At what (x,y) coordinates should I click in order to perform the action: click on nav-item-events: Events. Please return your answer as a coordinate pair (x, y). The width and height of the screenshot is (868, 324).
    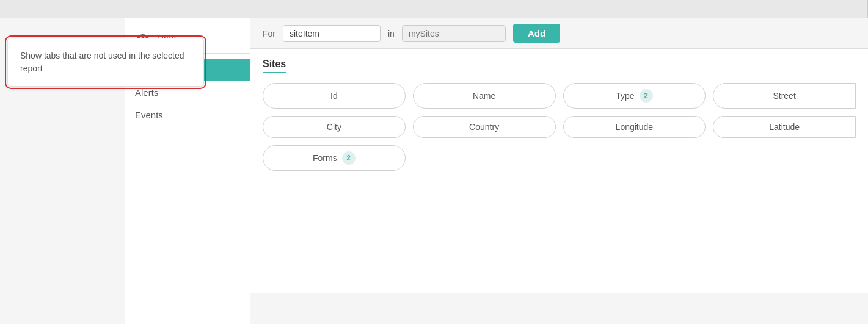
    Looking at the image, I should click on (188, 115).